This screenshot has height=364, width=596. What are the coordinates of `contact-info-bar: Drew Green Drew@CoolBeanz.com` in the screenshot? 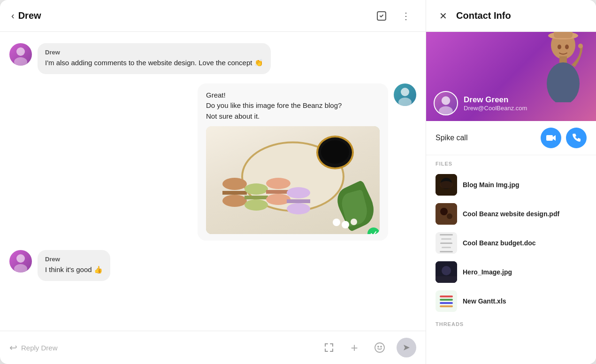 It's located at (511, 103).